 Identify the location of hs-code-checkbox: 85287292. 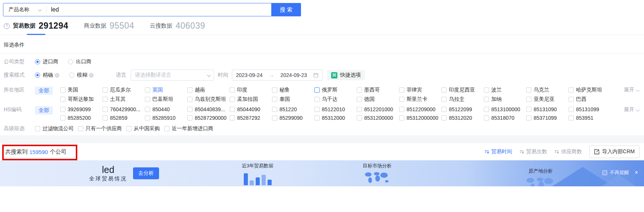
(251, 118).